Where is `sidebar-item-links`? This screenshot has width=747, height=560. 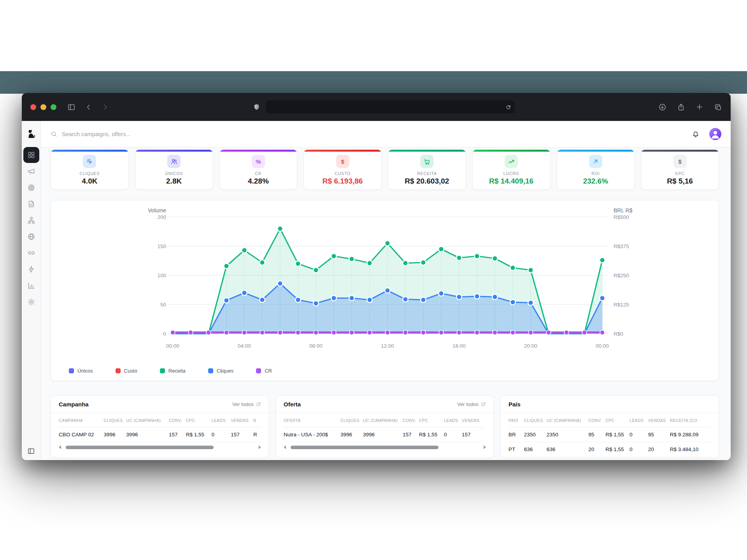 sidebar-item-links is located at coordinates (31, 253).